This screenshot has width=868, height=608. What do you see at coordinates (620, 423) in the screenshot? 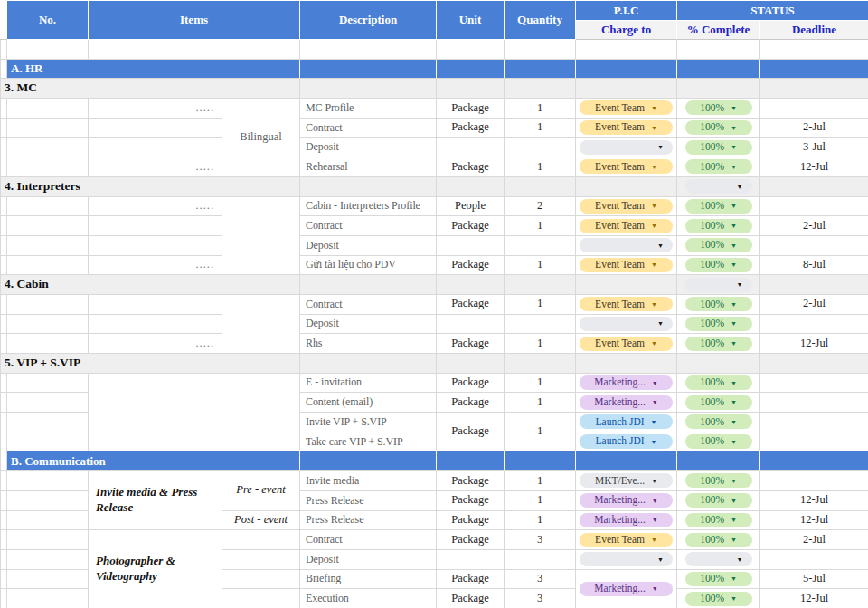
I see `dropdown-value: Launch JDI` at bounding box center [620, 423].